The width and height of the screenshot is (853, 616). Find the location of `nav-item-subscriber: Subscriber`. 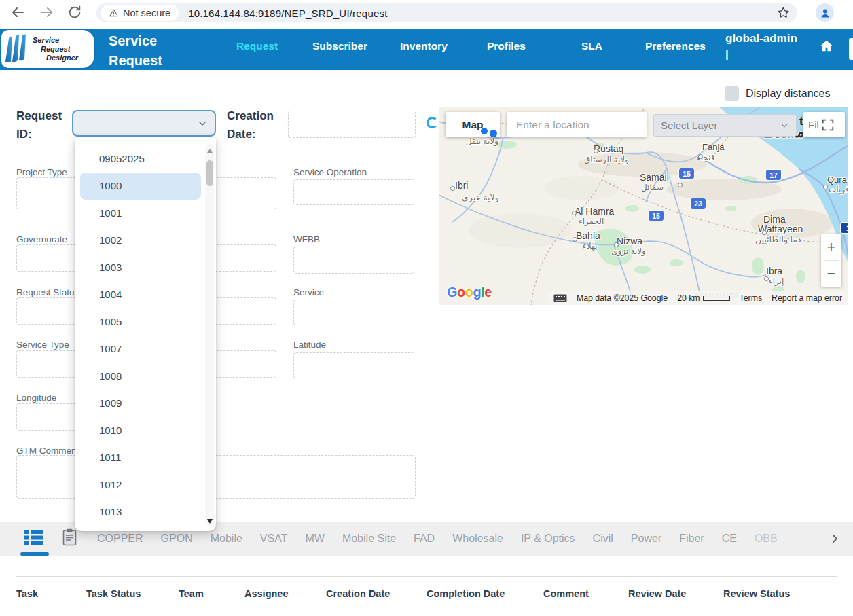

nav-item-subscriber: Subscriber is located at coordinates (340, 46).